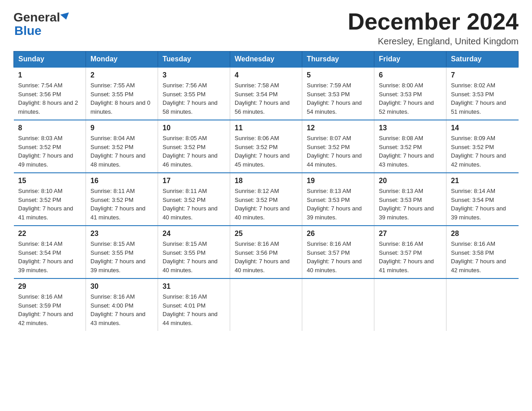 This screenshot has width=532, height=411. Describe the element at coordinates (338, 234) in the screenshot. I see `day-number: 26` at that location.